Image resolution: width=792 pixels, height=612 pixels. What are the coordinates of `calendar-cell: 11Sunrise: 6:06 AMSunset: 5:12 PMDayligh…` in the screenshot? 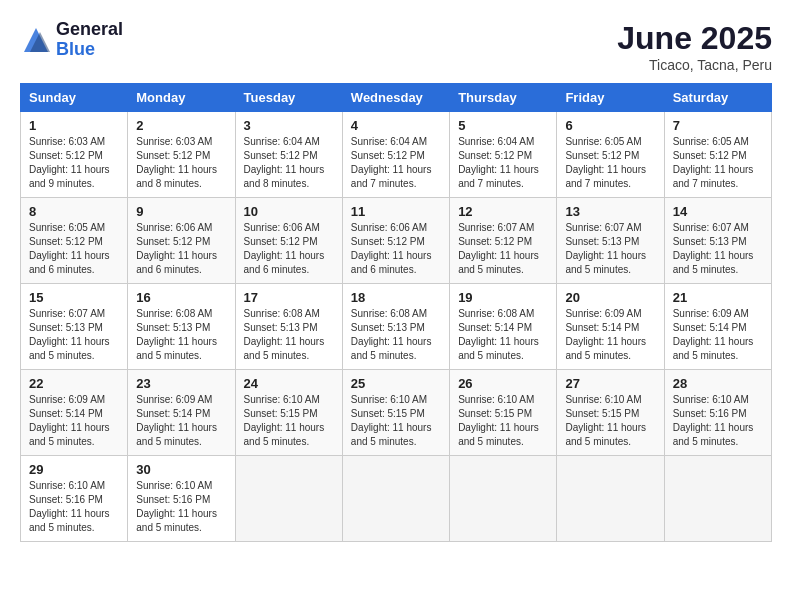 It's located at (396, 241).